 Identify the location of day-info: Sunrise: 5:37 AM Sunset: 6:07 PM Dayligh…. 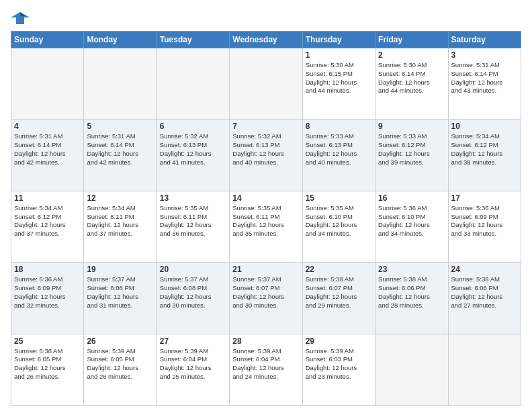
(266, 293).